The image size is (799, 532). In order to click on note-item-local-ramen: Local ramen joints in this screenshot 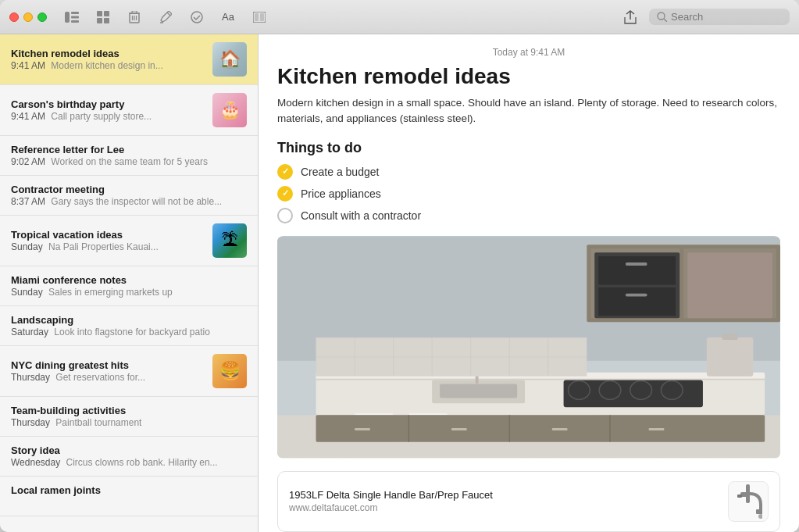, I will do `click(129, 497)`.